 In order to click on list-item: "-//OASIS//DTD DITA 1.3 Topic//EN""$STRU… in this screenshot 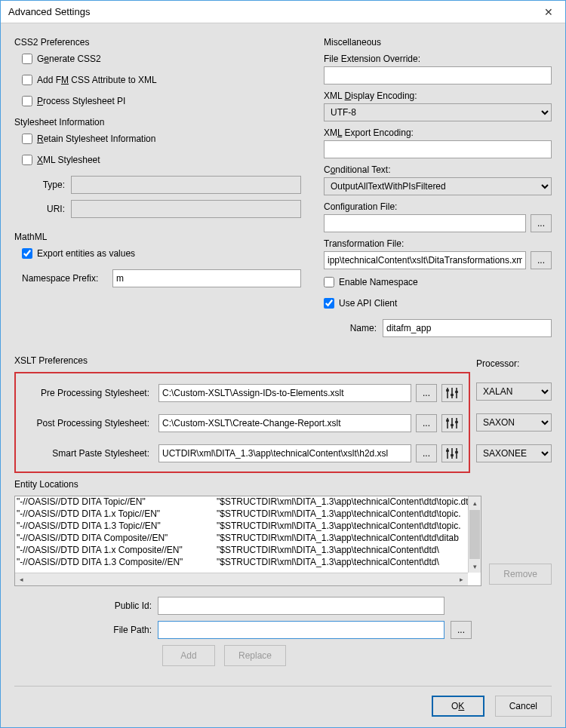, I will do `click(249, 527)`.